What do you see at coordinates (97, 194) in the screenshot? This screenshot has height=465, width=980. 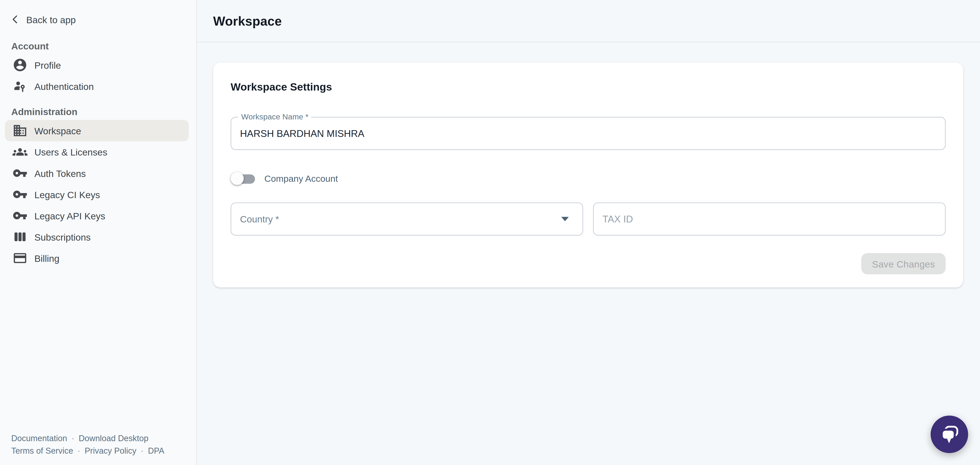 I see `sidebar-item-legacy-ci-keys: Legacy CI Keys` at bounding box center [97, 194].